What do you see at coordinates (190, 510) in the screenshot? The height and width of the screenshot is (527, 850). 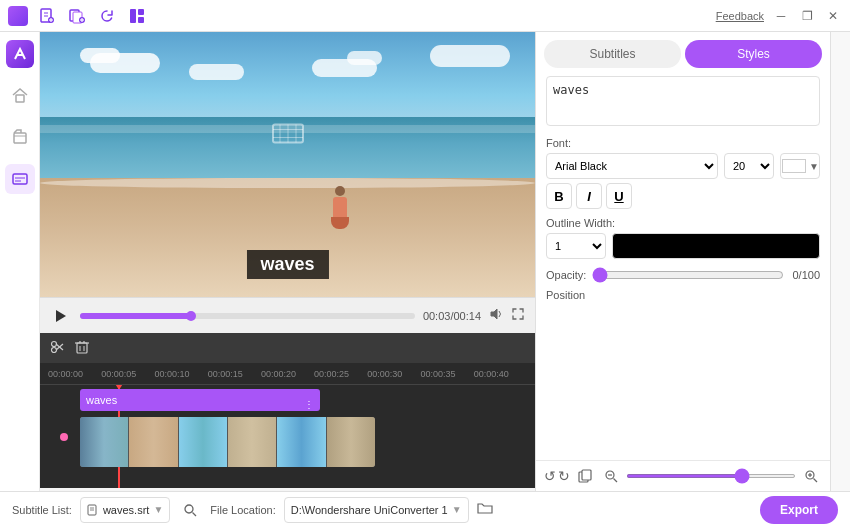 I see `search-button` at bounding box center [190, 510].